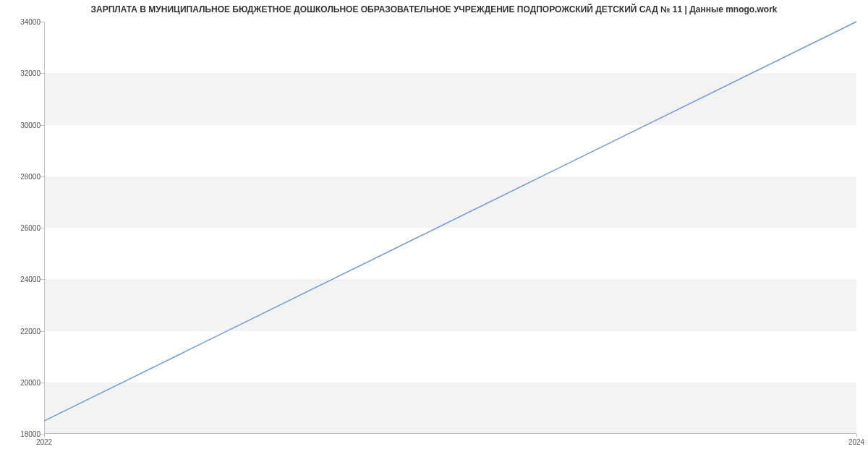  What do you see at coordinates (21, 22) in the screenshot?
I see `y-tick-label: 34000` at bounding box center [21, 22].